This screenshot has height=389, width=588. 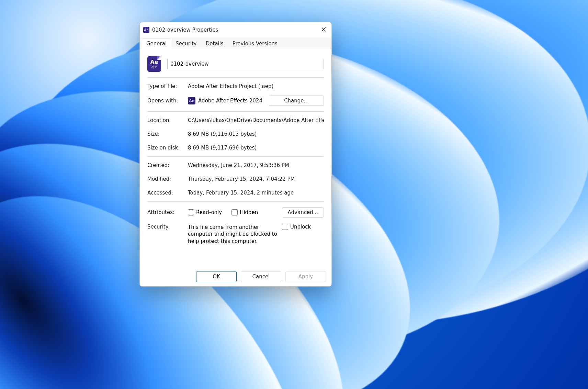 I want to click on row-opens-with: Opens with: Ae Adobe After Effects 2024 …, so click(x=236, y=101).